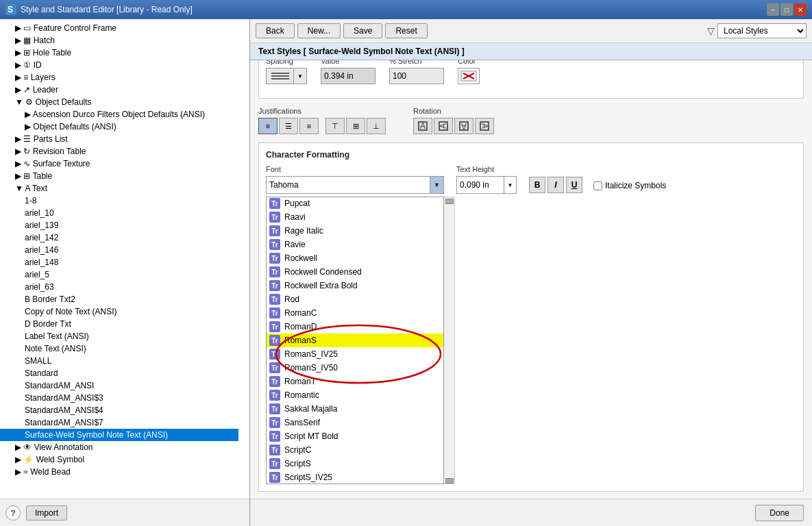 This screenshot has width=812, height=526. Describe the element at coordinates (119, 127) in the screenshot. I see `tree-item: ▶ Object Defaults (ANSI)` at that location.